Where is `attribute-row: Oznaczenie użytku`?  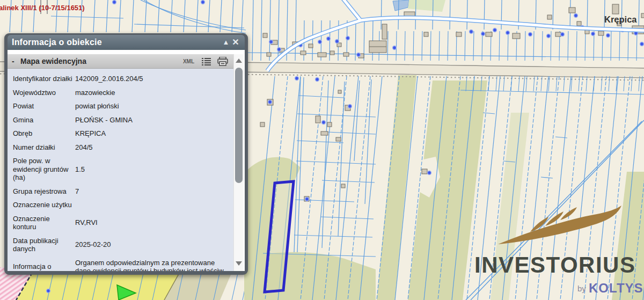
attribute-row: Oznaczenie użytku is located at coordinates (121, 205).